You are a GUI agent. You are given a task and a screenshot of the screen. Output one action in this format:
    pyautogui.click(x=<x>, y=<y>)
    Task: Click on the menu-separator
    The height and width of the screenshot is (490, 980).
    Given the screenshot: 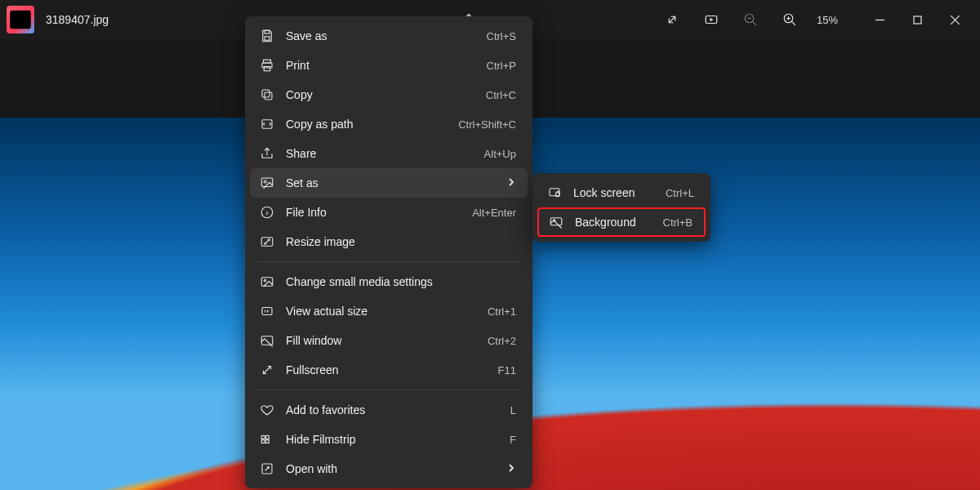 What is the action you would take?
    pyautogui.click(x=389, y=390)
    